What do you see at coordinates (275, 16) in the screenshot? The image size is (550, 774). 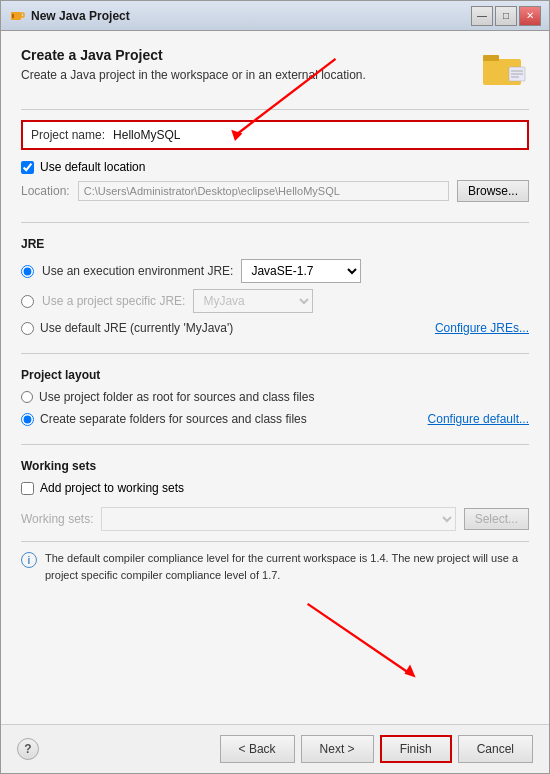 I see `title-bar: New Java Project — □ ✕` at bounding box center [275, 16].